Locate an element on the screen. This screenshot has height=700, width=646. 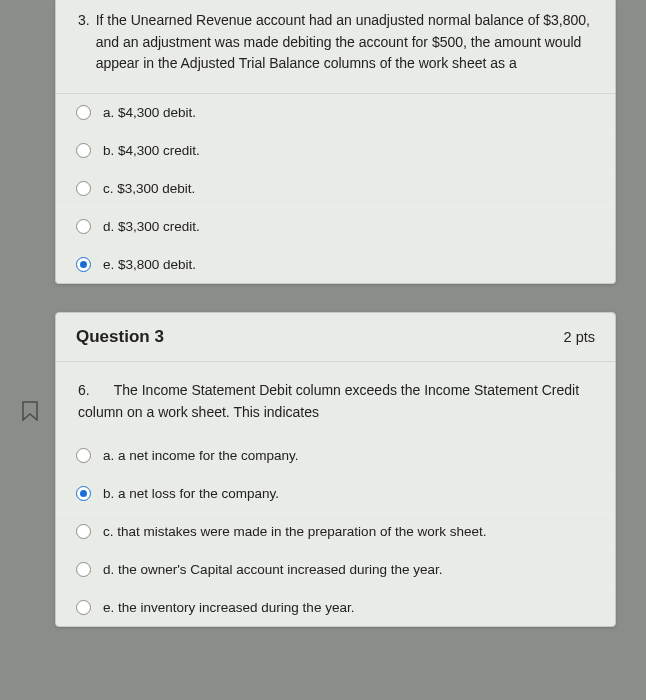
option-2e: e. the inventory increased during the ye… is located at coordinates (336, 607).